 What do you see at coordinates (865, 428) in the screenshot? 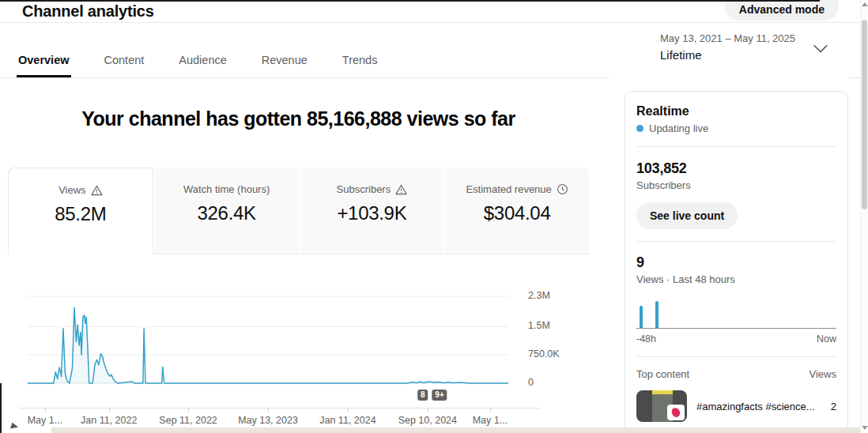
I see `scroll-down-arrow-icon` at bounding box center [865, 428].